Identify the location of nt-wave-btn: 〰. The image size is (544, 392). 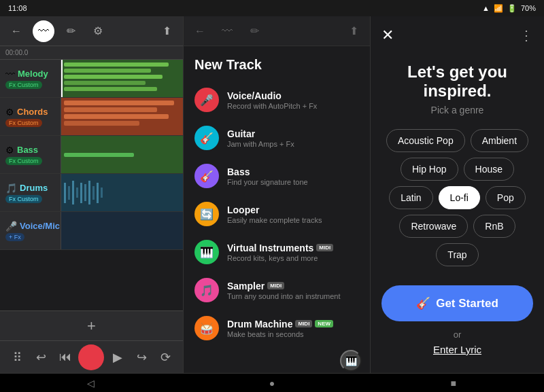
(227, 31).